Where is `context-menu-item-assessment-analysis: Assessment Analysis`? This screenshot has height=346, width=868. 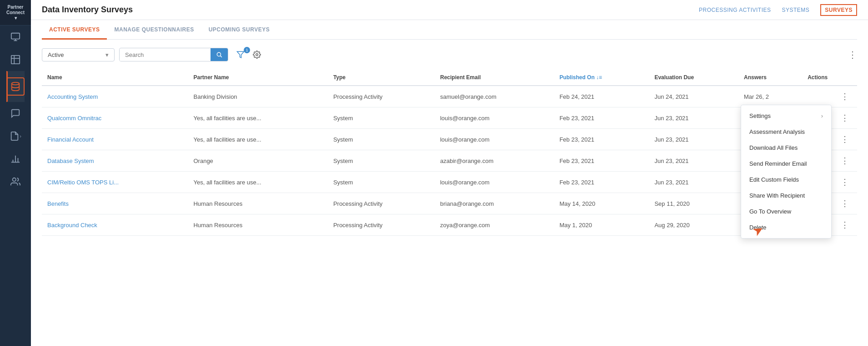 context-menu-item-assessment-analysis: Assessment Analysis is located at coordinates (786, 132).